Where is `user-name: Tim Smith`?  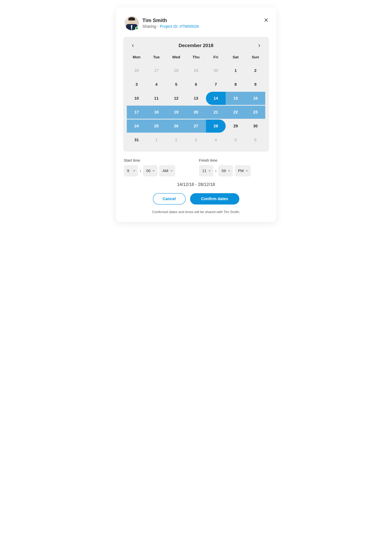
user-name: Tim Smith is located at coordinates (201, 20).